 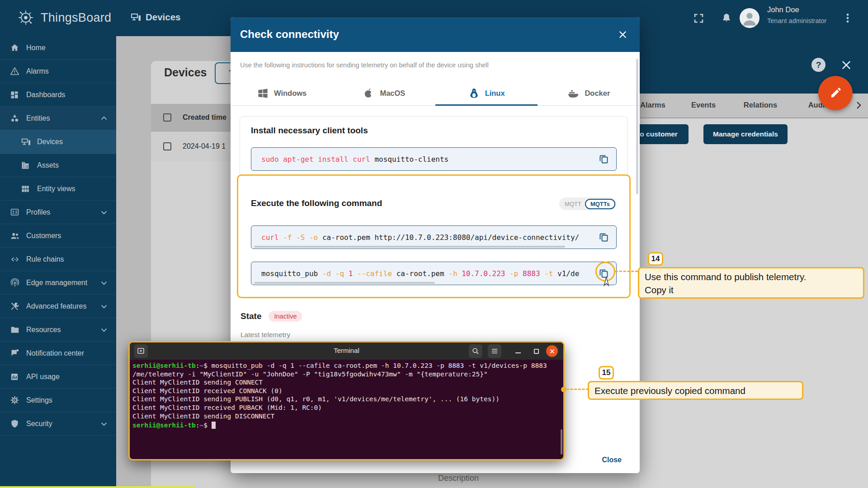 What do you see at coordinates (43, 330) in the screenshot?
I see `sidebar-item-label: Resources` at bounding box center [43, 330].